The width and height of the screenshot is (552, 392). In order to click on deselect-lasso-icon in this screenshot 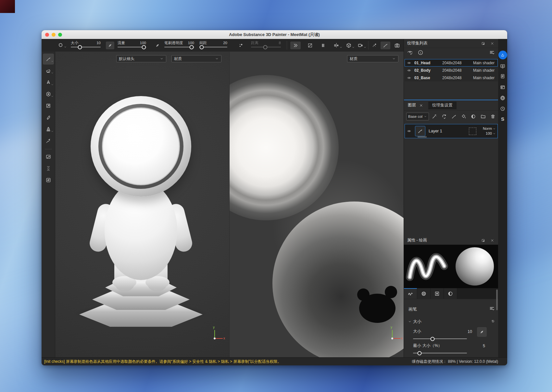, I will do `click(310, 45)`.